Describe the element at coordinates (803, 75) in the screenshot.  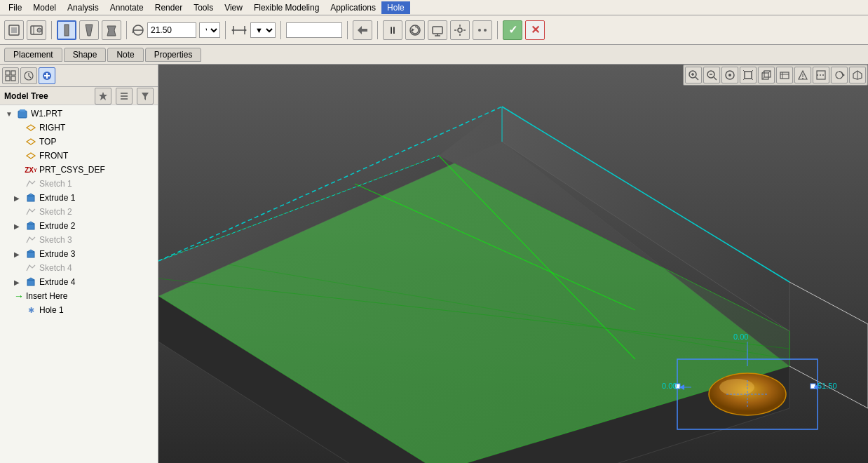
I see `vp-orient` at that location.